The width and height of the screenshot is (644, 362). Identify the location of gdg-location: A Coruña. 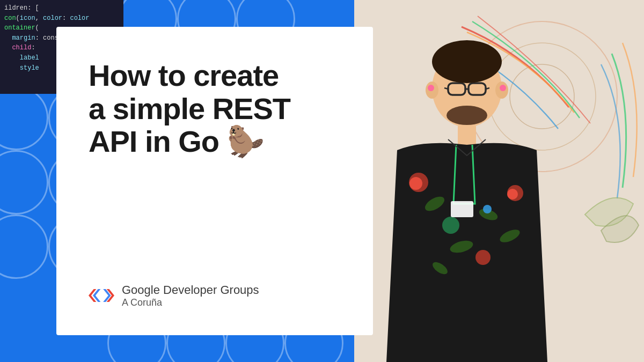
(191, 302).